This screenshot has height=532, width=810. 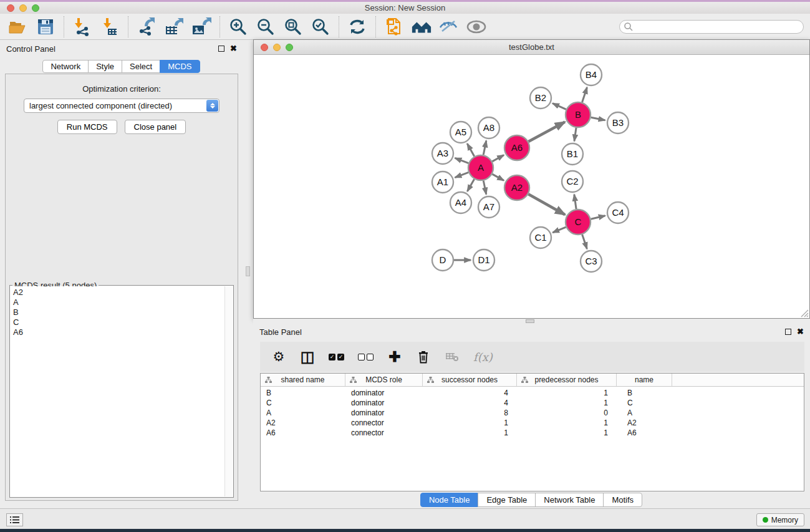 I want to click on cell-name: A2, so click(x=645, y=423).